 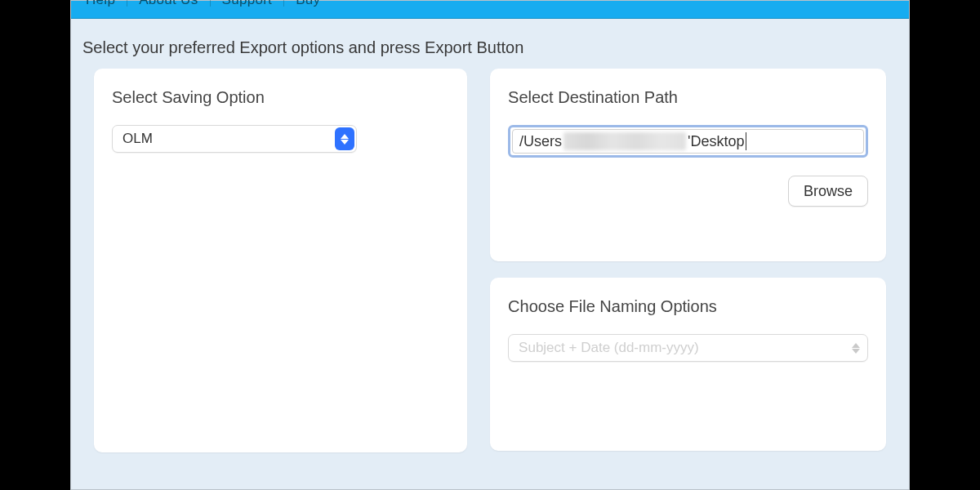 What do you see at coordinates (541, 142) in the screenshot?
I see `destination-path-prefix: /Users` at bounding box center [541, 142].